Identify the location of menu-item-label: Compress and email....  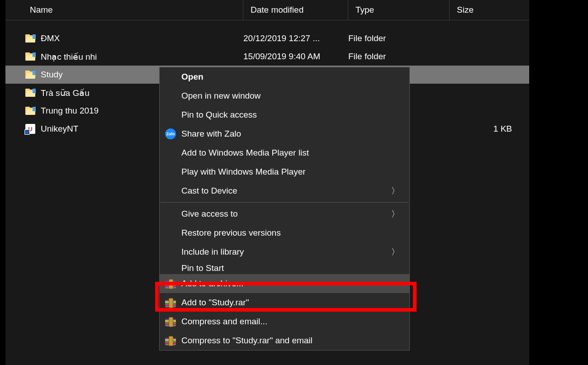
(224, 322).